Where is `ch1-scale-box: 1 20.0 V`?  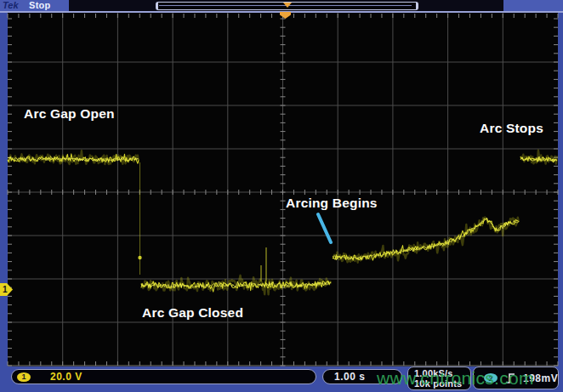 ch1-scale-box: 1 20.0 V is located at coordinates (163, 377).